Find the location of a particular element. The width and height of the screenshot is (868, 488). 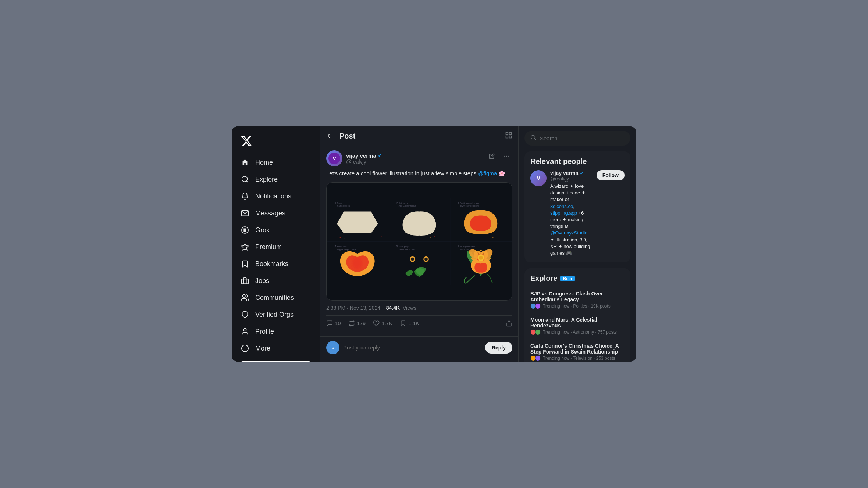

tweet-container: V vijay verma ✓ @realvjy is located at coordinates (419, 241).